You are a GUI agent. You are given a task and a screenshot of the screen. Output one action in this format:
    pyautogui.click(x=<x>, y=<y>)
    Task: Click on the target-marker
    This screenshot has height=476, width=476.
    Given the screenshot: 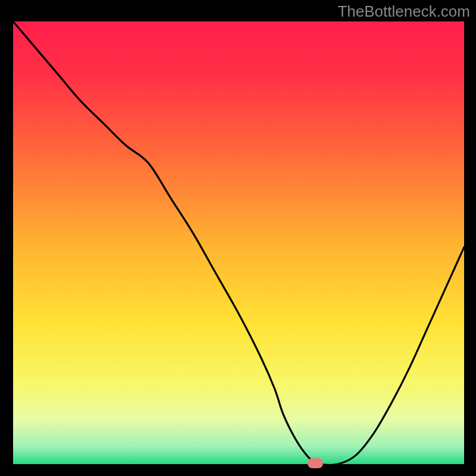 What is the action you would take?
    pyautogui.click(x=315, y=463)
    